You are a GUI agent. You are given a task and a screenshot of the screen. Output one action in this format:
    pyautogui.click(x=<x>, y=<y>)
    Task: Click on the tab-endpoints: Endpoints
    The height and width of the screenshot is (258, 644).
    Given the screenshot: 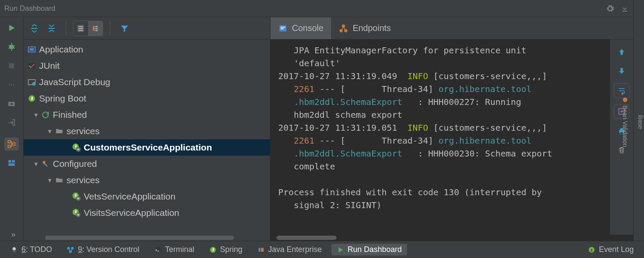 What is the action you would take?
    pyautogui.click(x=365, y=28)
    